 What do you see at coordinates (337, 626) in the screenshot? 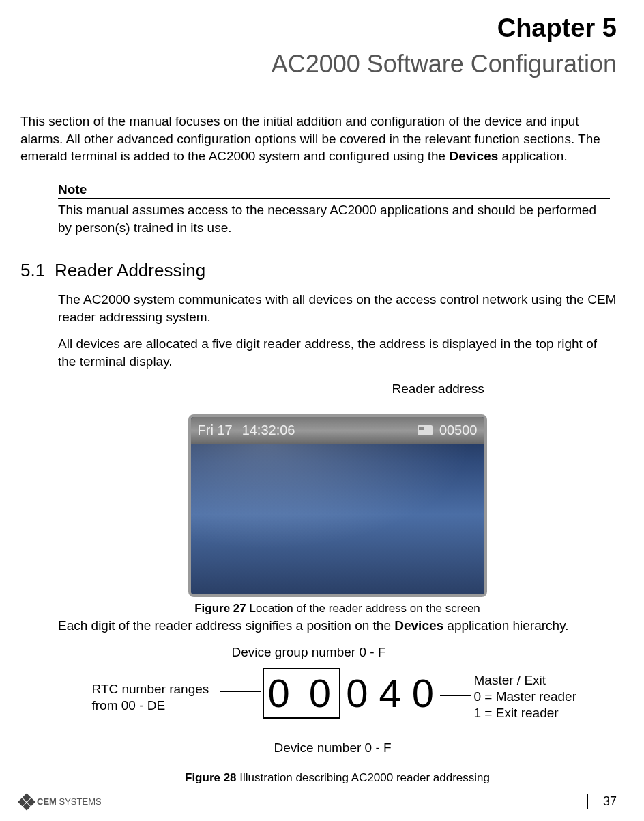
I see `section-p3: Each digit of the reader address signifi…` at bounding box center [337, 626].